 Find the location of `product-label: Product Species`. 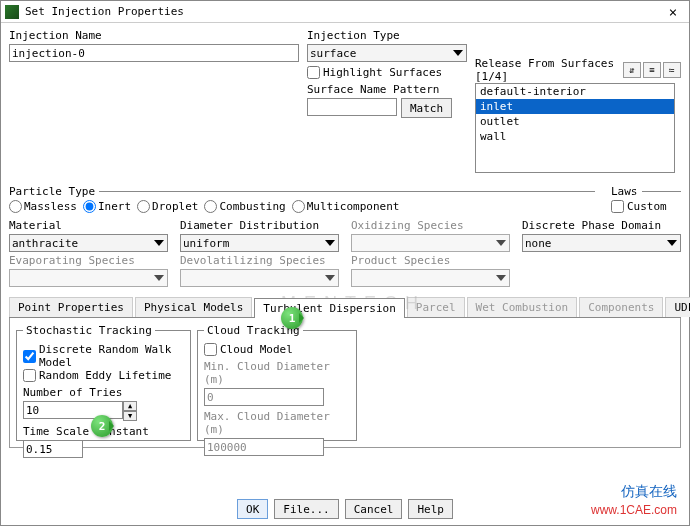

product-label: Product Species is located at coordinates (430, 260).